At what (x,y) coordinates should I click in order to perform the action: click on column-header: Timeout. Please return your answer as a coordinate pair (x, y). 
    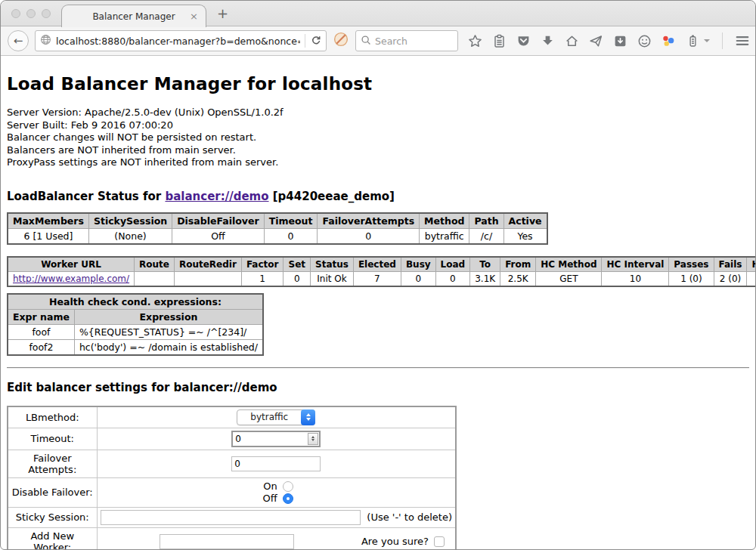
    Looking at the image, I should click on (290, 221).